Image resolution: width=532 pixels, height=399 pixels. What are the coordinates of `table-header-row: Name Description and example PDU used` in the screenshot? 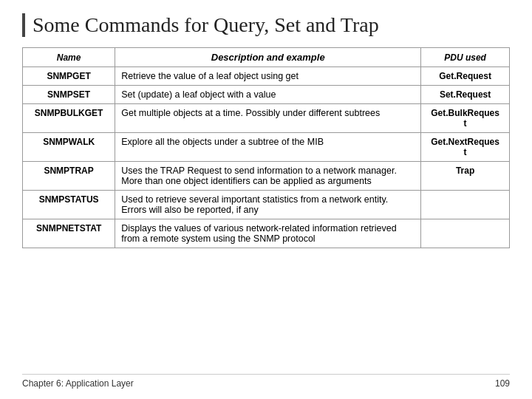 It's located at (266, 58).